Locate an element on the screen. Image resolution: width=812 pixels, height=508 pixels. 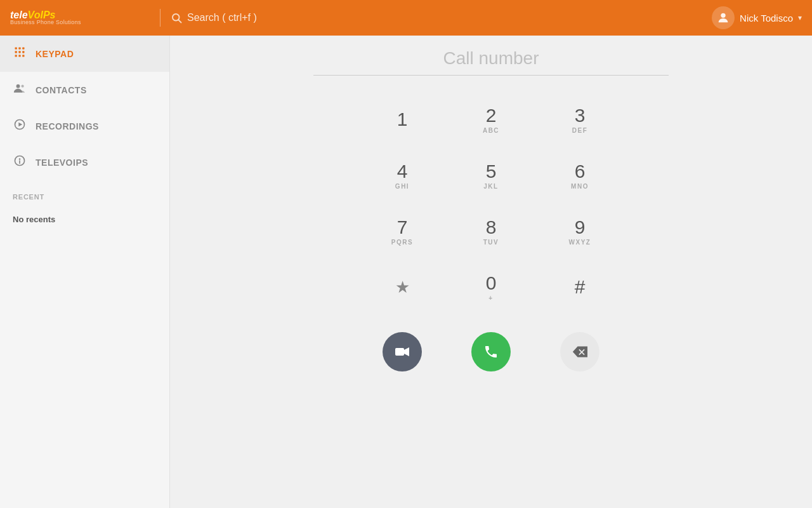
keypad-icon is located at coordinates (20, 53).